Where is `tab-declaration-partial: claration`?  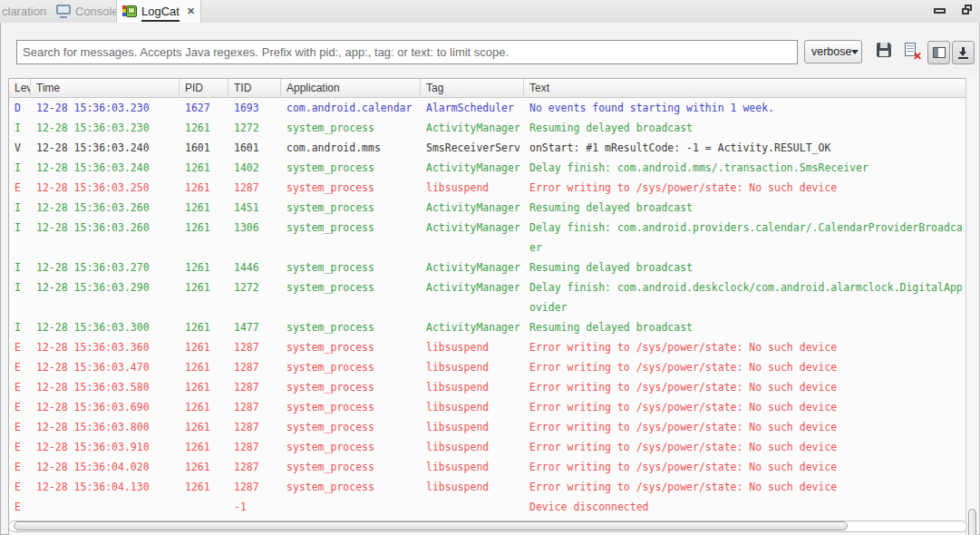
tab-declaration-partial: claration is located at coordinates (24, 11).